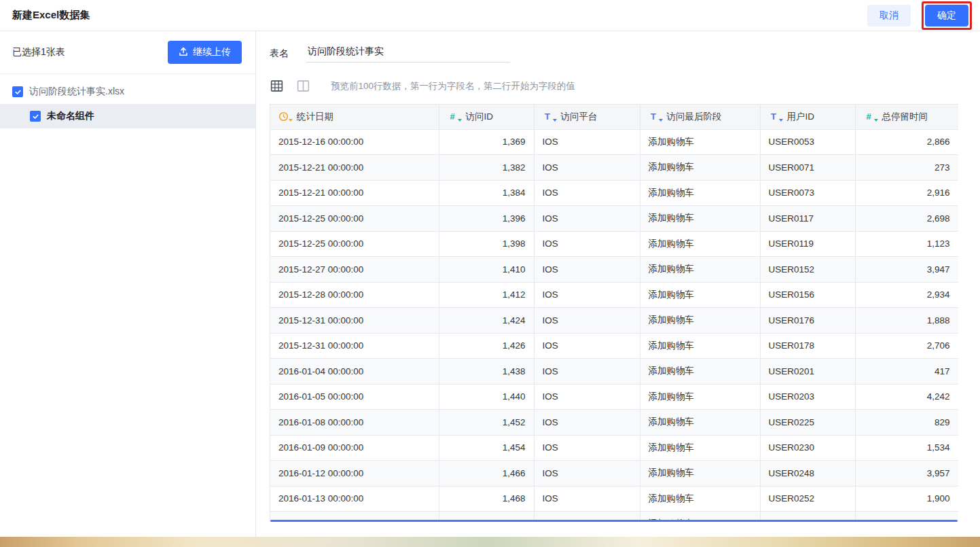  I want to click on table-cell: 1,396, so click(486, 219).